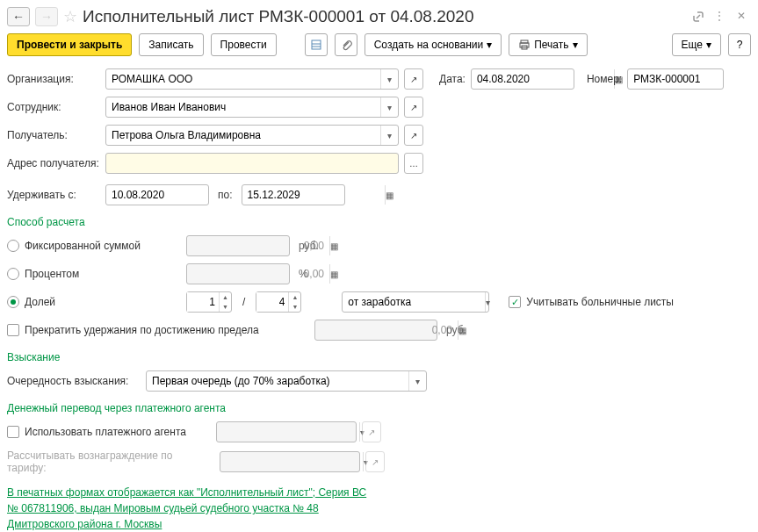  I want to click on recipient-input, so click(243, 135).